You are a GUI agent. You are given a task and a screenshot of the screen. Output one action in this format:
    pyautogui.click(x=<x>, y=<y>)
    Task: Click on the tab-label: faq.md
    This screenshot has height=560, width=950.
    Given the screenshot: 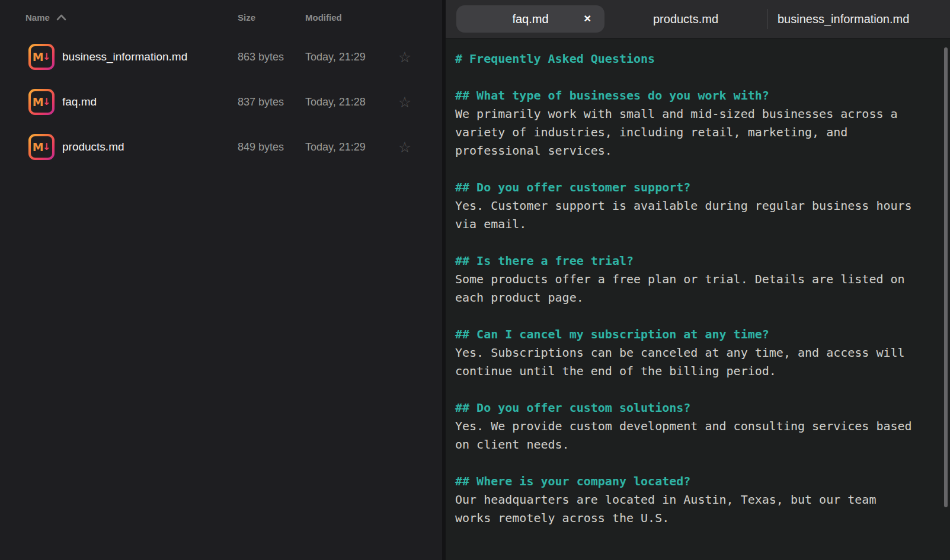 What is the action you would take?
    pyautogui.click(x=530, y=19)
    